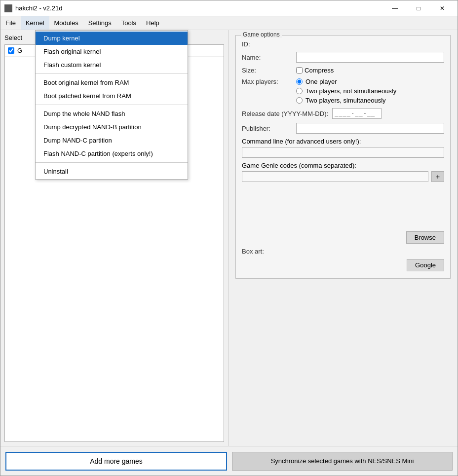  Describe the element at coordinates (285, 113) in the screenshot. I see `release-date-label: Release date (YYYY-MM-DD):` at that location.